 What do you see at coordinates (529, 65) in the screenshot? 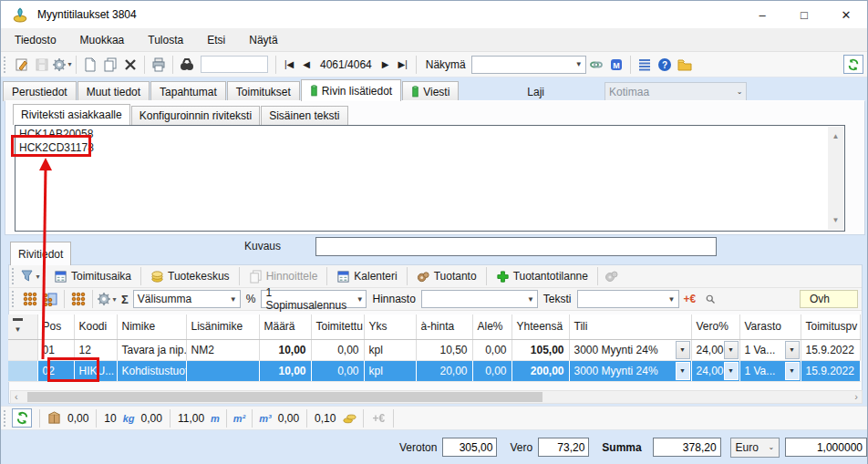
I see `view-combobox: ▼` at bounding box center [529, 65].